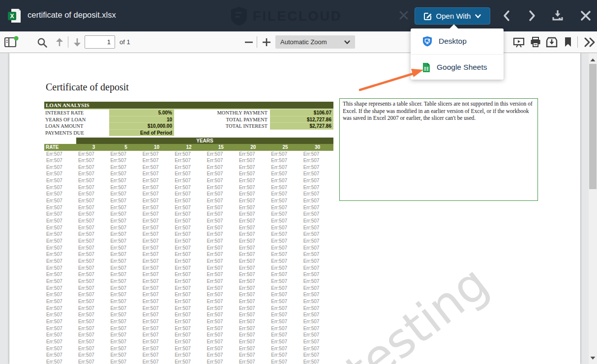 Image resolution: width=597 pixels, height=364 pixels. I want to click on edit-icon, so click(428, 16).